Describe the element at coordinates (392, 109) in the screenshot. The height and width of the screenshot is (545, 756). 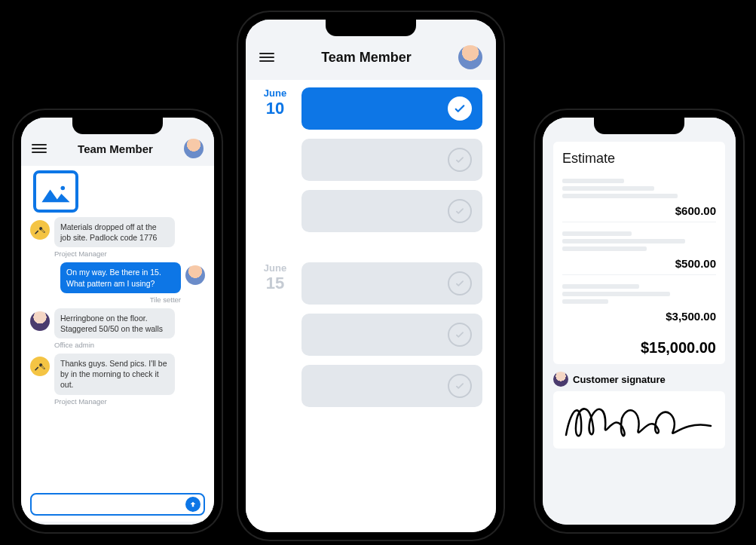
I see `task-card-active` at that location.